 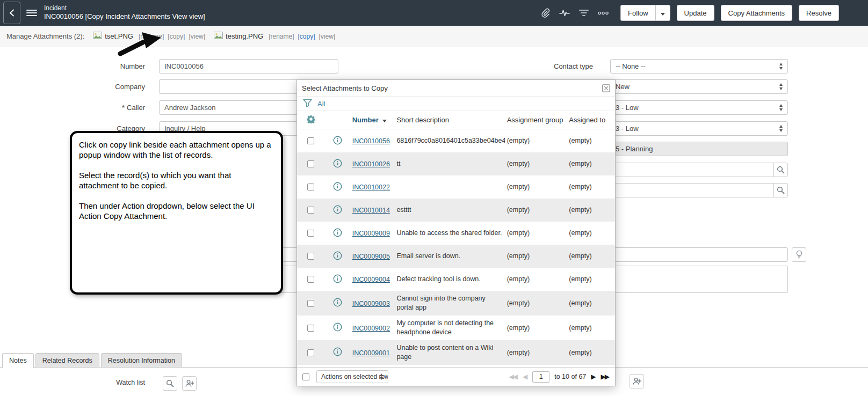 I want to click on record-short-description: 6816f79cc0a8016401c5a33be04be441, so click(x=449, y=141).